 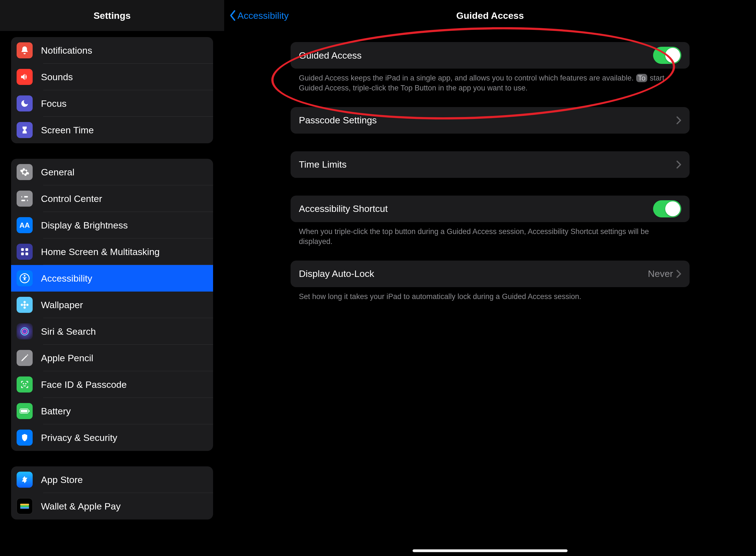 I want to click on sidebar-item-label: Notifications, so click(x=67, y=50).